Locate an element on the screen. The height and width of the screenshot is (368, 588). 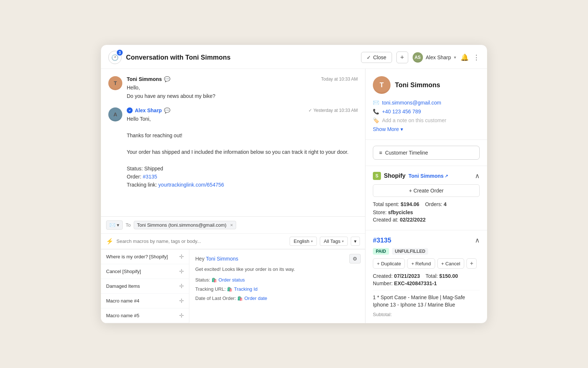
order-number: #3135 is located at coordinates (382, 241).